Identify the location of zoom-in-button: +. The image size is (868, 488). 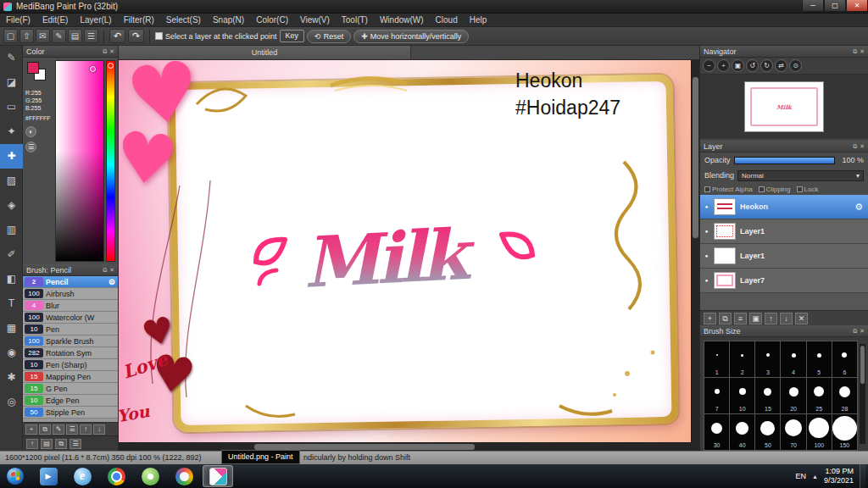
(724, 66).